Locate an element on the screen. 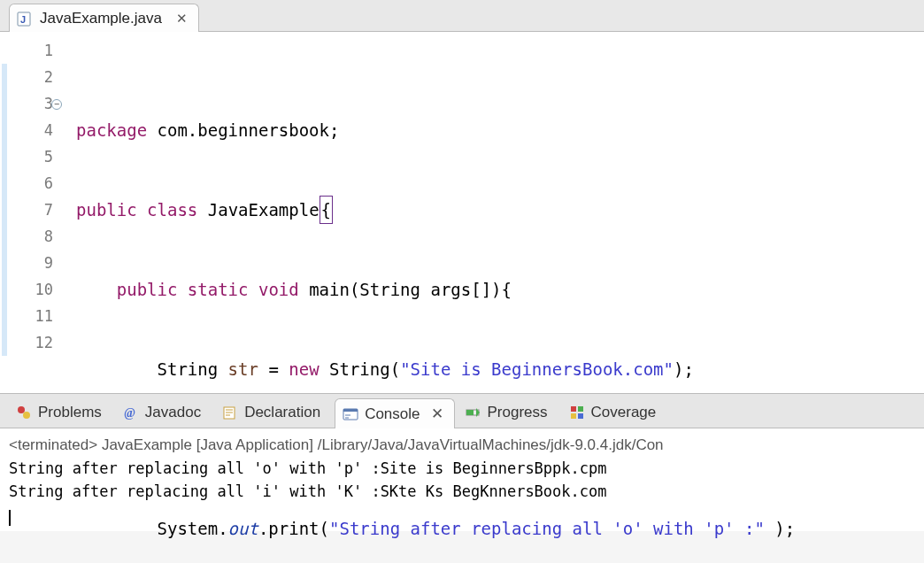 The width and height of the screenshot is (924, 563). line-number: 12 is located at coordinates (27, 343).